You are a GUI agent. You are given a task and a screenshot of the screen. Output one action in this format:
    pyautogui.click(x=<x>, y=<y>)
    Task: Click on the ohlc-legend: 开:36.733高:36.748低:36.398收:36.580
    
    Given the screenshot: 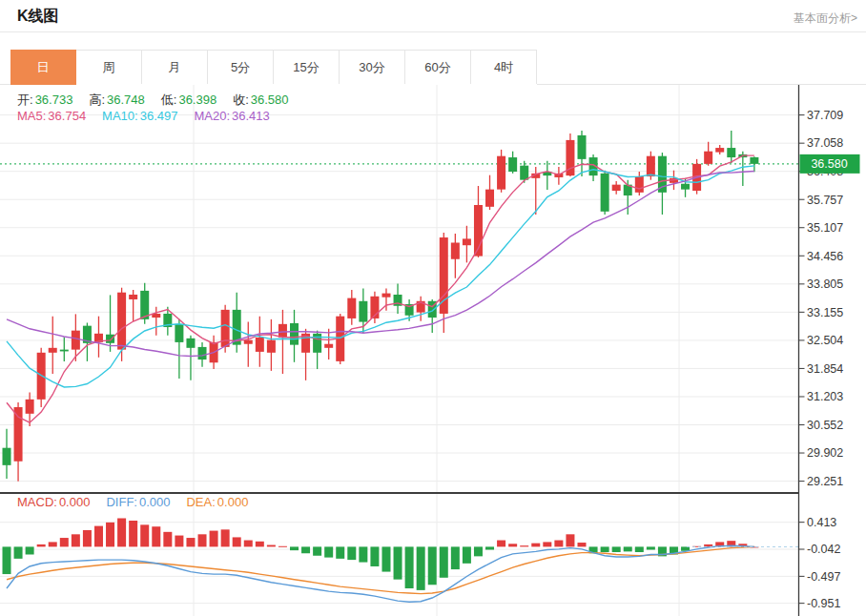 What is the action you would take?
    pyautogui.click(x=161, y=100)
    